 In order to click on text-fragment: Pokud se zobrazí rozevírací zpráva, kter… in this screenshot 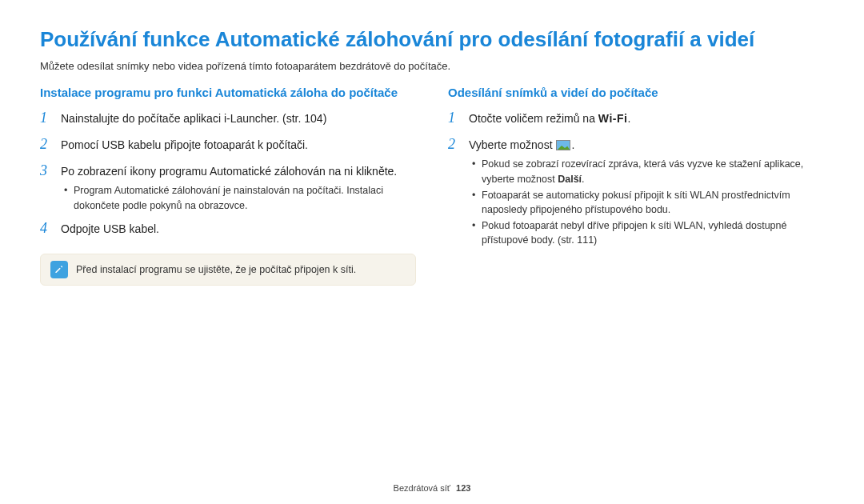, I will do `click(642, 171)`.